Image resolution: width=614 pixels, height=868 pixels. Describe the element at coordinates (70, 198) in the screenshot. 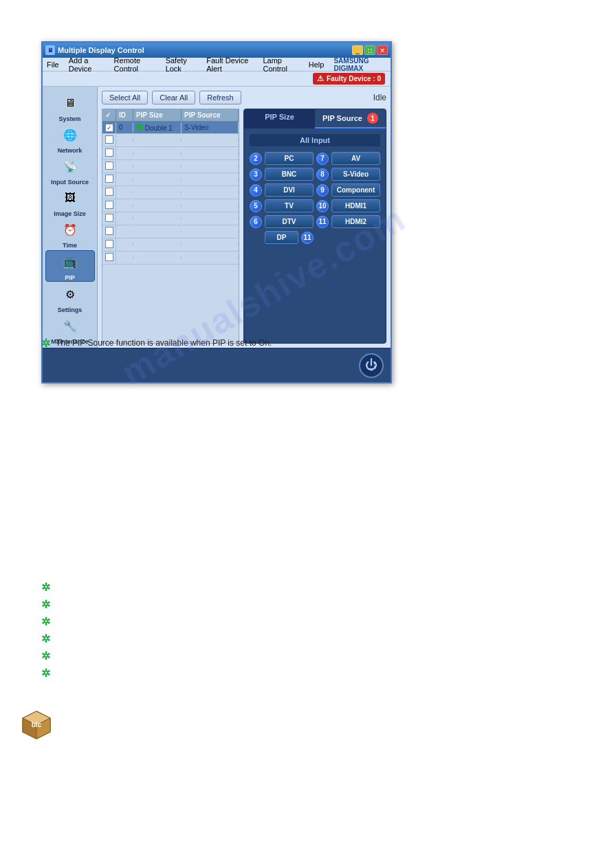

I see `image-size-icon: 🖼` at that location.